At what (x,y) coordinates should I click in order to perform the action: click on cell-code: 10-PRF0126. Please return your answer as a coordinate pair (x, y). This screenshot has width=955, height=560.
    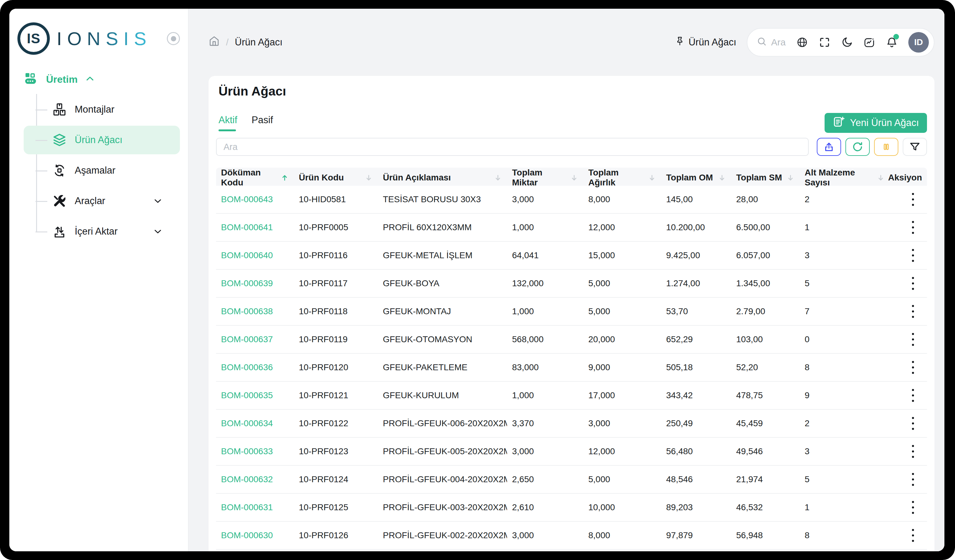
    Looking at the image, I should click on (336, 535).